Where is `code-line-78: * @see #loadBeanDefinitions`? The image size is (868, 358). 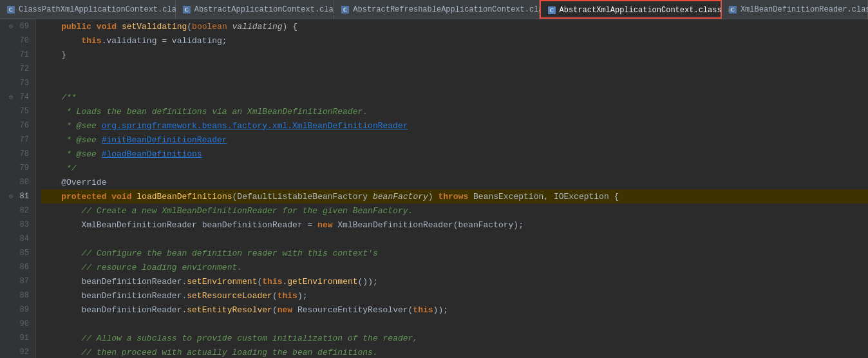
code-line-78: * @see #loadBeanDefinitions is located at coordinates (455, 154).